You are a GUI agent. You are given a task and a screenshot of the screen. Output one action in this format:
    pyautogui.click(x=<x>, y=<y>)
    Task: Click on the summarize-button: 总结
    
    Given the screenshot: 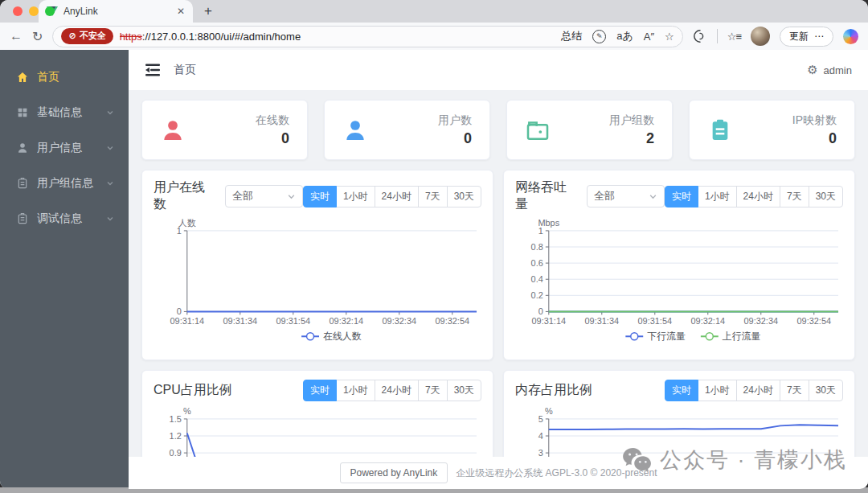 What is the action you would take?
    pyautogui.click(x=571, y=36)
    